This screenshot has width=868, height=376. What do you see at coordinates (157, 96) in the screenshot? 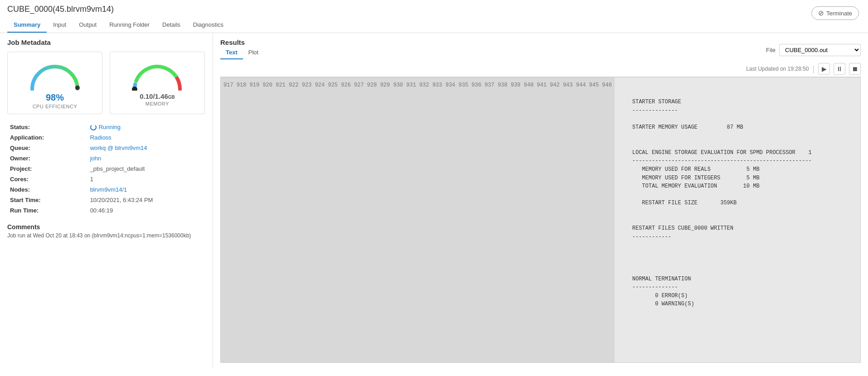
I see `memory-value: 0.10/1.46GB` at bounding box center [157, 96].